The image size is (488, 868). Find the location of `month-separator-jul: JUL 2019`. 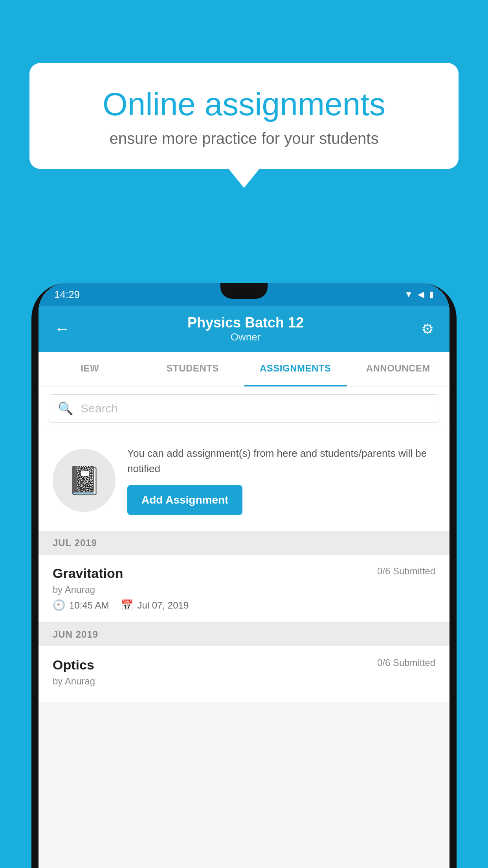

month-separator-jul: JUL 2019 is located at coordinates (244, 543).